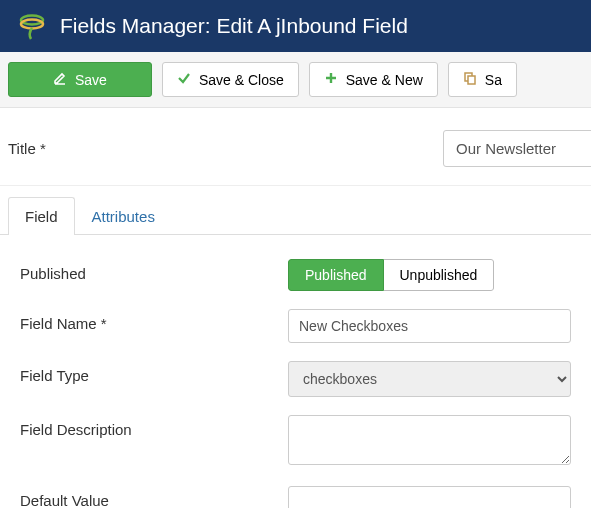 The height and width of the screenshot is (508, 591). What do you see at coordinates (494, 80) in the screenshot?
I see `save-copy-label: Sa` at bounding box center [494, 80].